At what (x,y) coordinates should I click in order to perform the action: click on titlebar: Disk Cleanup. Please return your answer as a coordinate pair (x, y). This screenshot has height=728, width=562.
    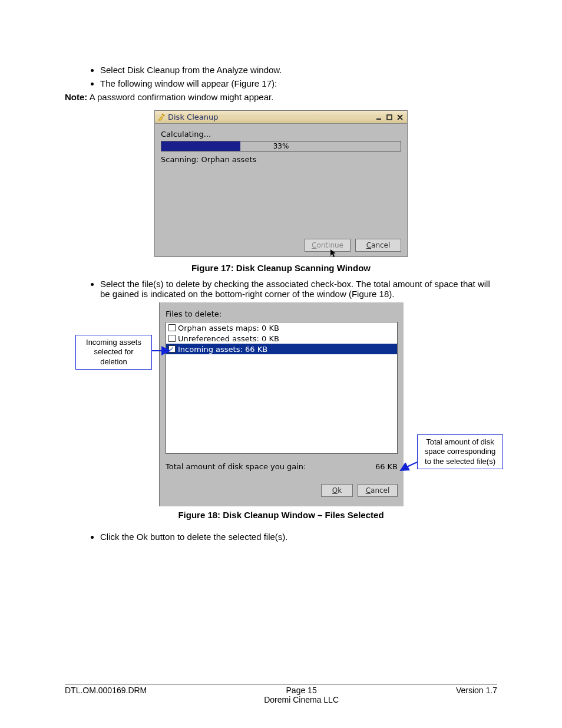
    Looking at the image, I should click on (281, 117).